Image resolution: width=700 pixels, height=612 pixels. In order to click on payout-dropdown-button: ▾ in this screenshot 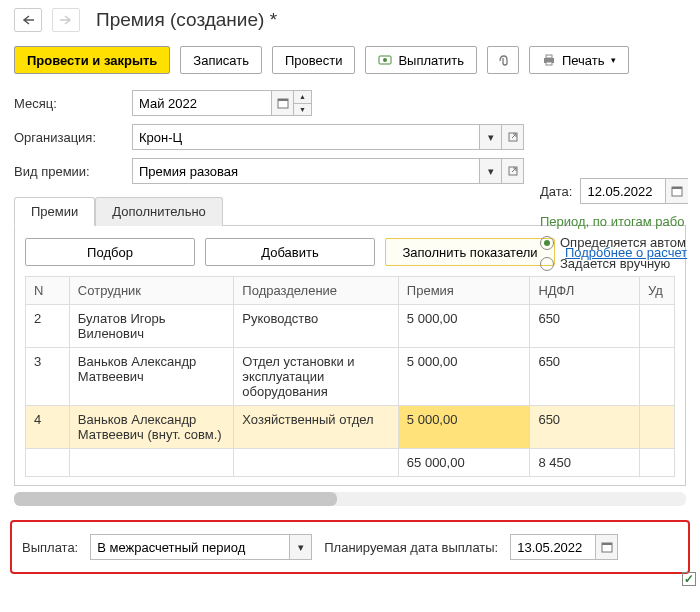, I will do `click(301, 547)`.